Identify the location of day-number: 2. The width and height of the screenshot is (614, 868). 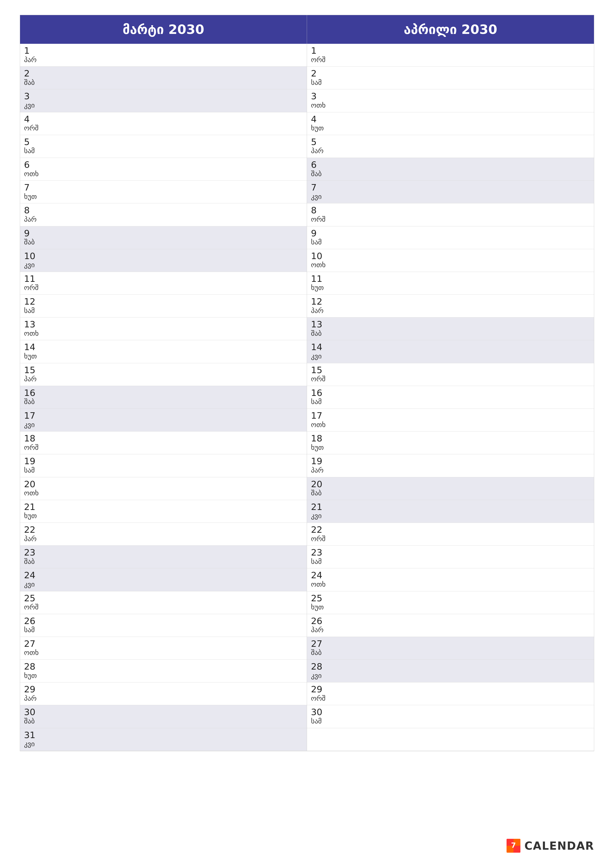
(163, 73).